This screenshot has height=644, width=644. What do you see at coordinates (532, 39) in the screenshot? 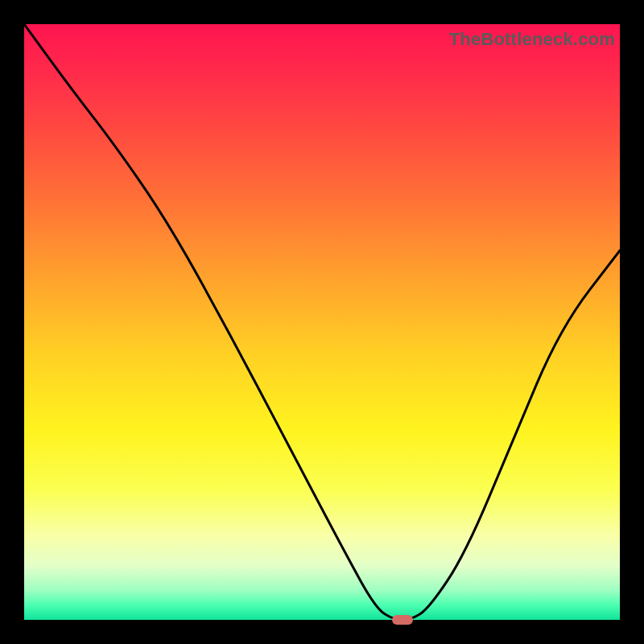
I see `watermark-text: TheBottleneck.com` at bounding box center [532, 39].